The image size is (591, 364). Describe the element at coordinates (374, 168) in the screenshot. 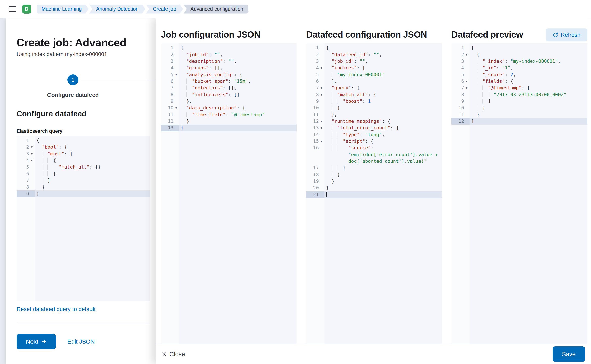

I see `code-line: 17 }` at that location.